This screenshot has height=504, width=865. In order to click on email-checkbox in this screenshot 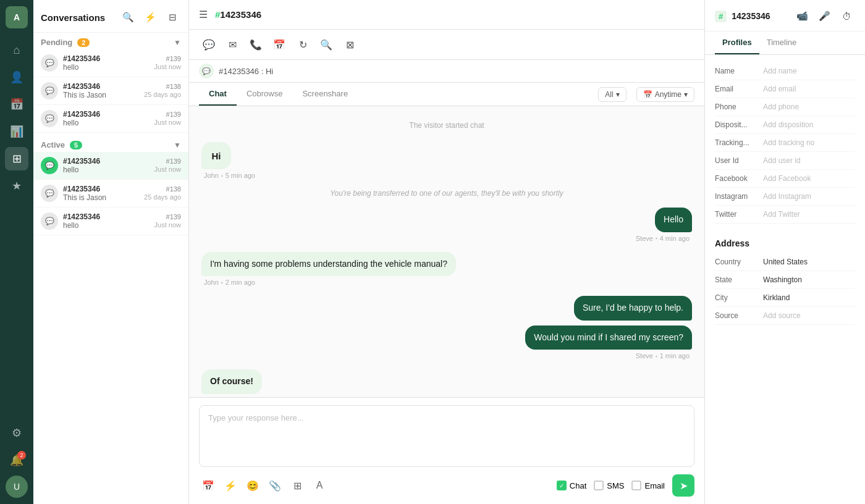, I will do `click(636, 485)`.